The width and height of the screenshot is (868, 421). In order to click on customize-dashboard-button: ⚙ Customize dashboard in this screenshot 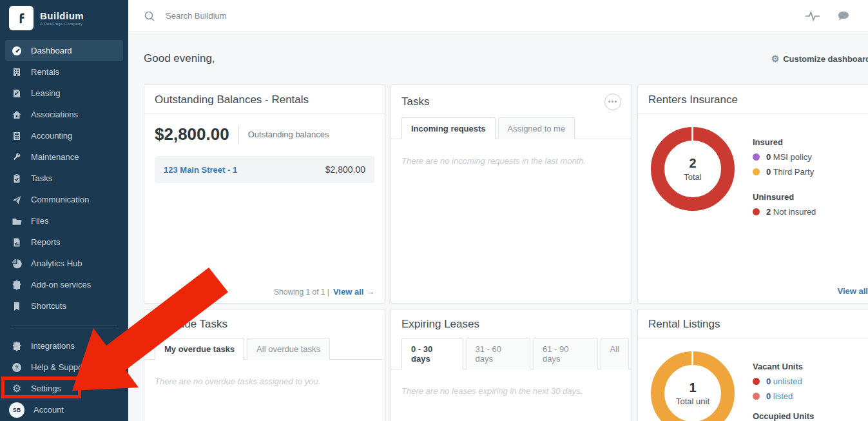, I will do `click(820, 59)`.